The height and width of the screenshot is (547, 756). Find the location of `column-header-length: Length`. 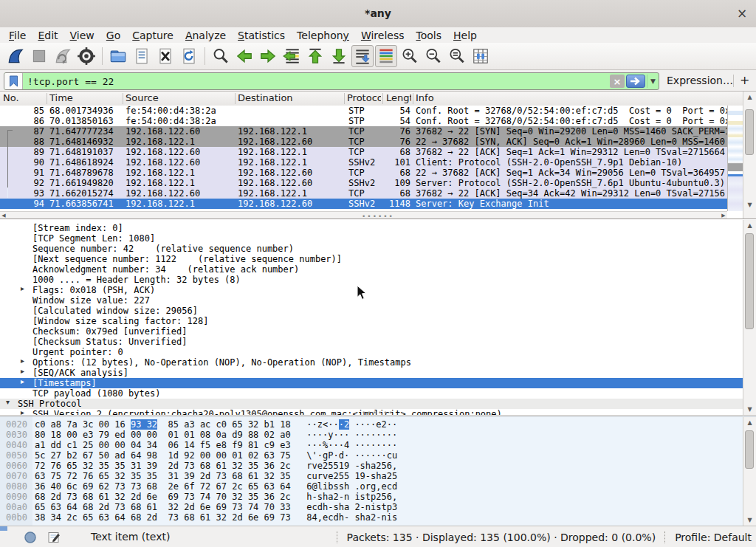

column-header-length: Length is located at coordinates (399, 99).